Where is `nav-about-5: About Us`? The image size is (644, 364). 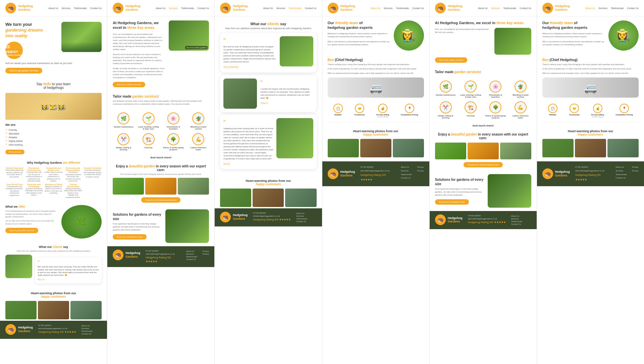
nav-about-5: About Us is located at coordinates (483, 8).